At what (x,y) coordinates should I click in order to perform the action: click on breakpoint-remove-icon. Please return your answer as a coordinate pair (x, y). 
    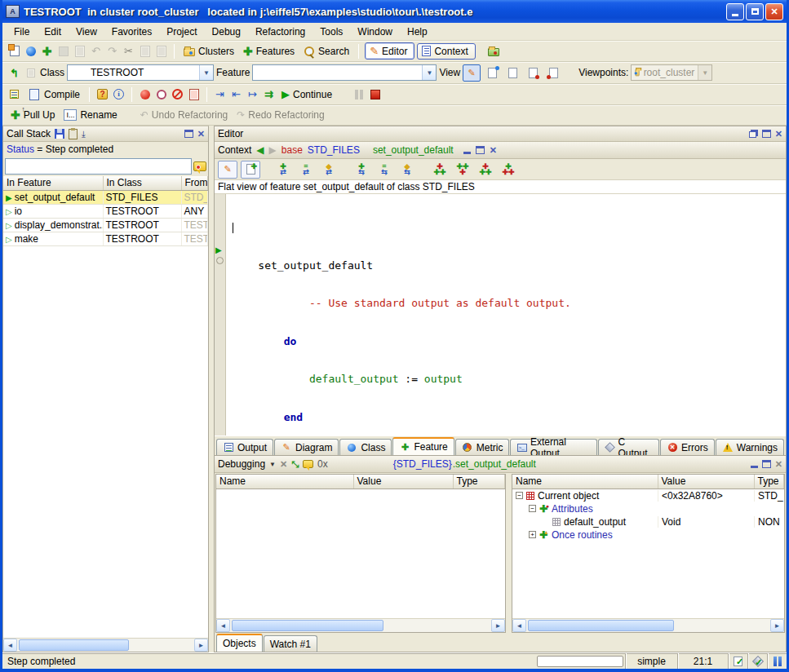
    Looking at the image, I should click on (178, 95).